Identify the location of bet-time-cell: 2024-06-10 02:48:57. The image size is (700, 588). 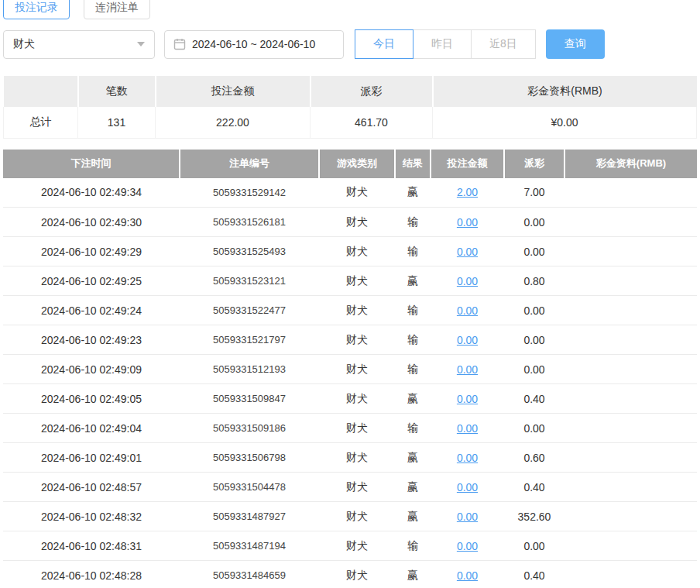
(91, 487).